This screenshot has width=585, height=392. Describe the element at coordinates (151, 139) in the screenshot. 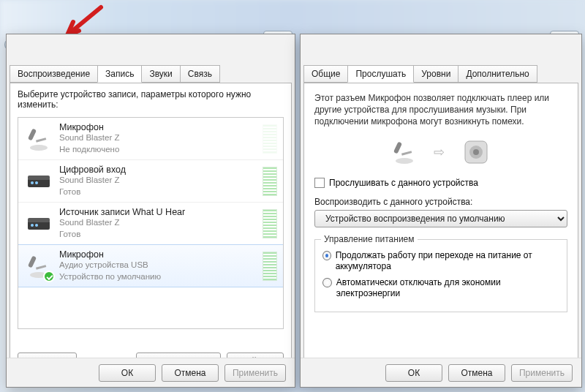

I see `device-row-mic-sb: Микрофон Sound Blaster Z Не подключено` at that location.